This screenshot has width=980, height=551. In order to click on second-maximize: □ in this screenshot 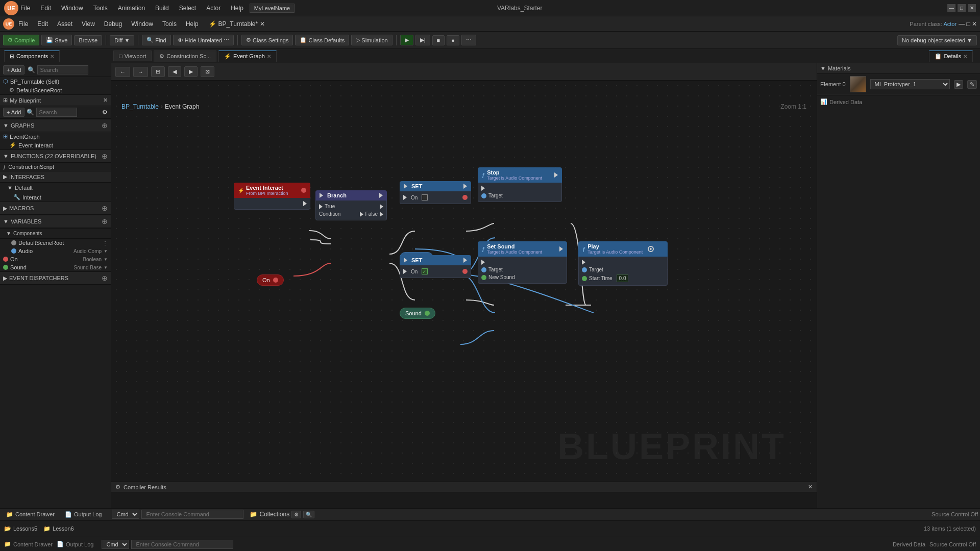, I will do `click(968, 24)`.